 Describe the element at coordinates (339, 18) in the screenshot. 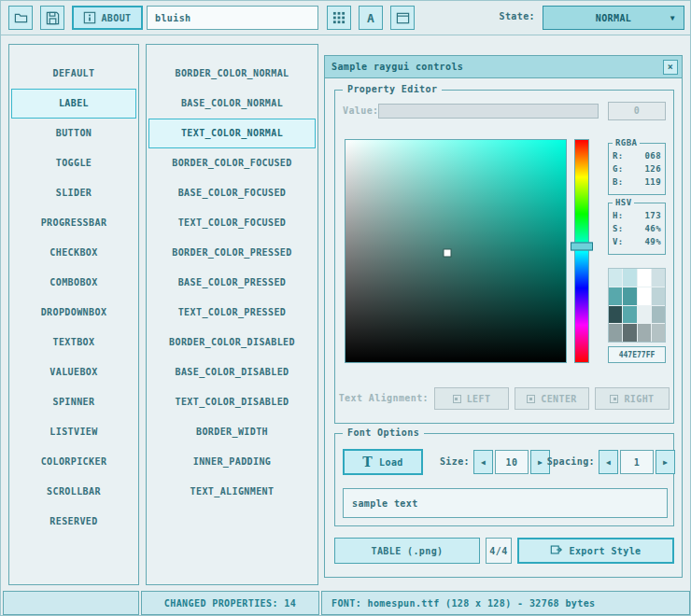

I see `grid-icon` at that location.